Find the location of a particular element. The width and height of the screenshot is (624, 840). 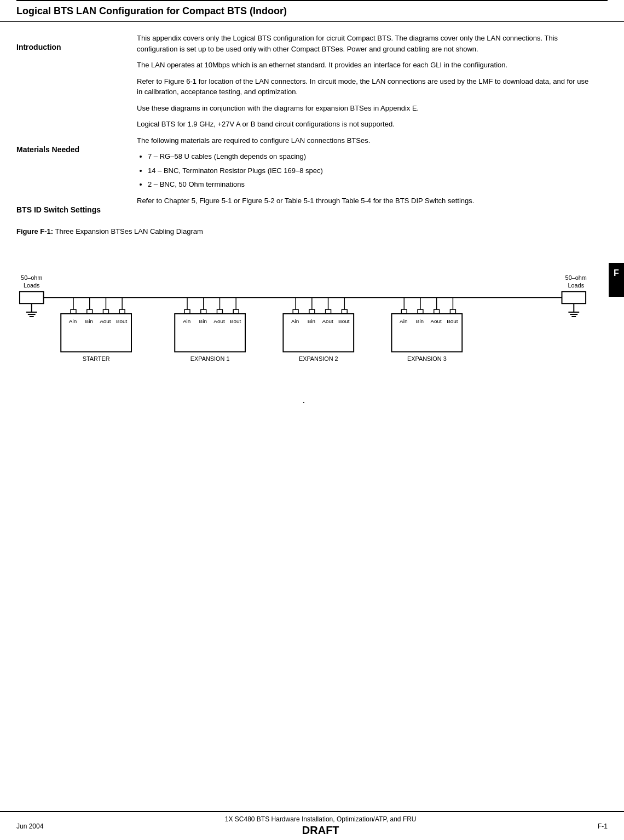

left-load-label: 50–ohm is located at coordinates (32, 277).